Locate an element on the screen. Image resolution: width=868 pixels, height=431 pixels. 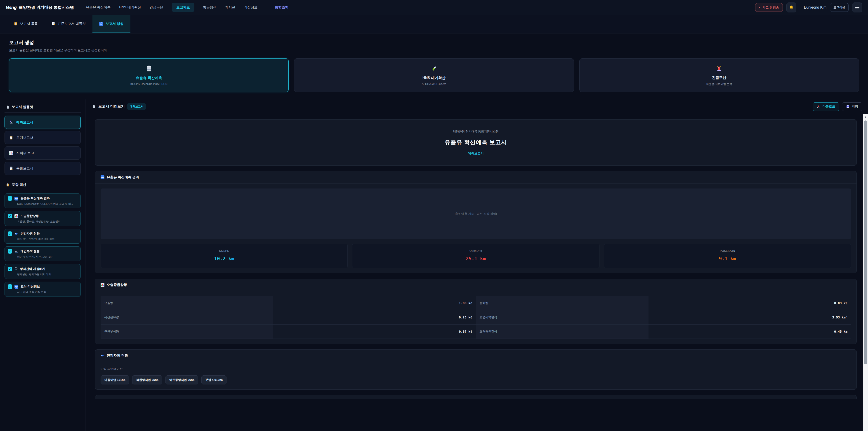
type-card-rescue: 긴급구난 복원성·좌초위험 분석 is located at coordinates (719, 75).